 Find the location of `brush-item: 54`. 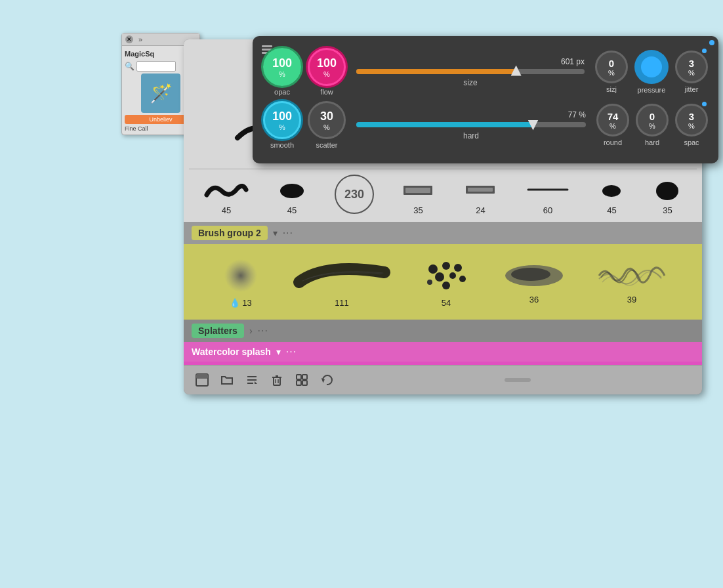

brush-item: 54 is located at coordinates (446, 282).